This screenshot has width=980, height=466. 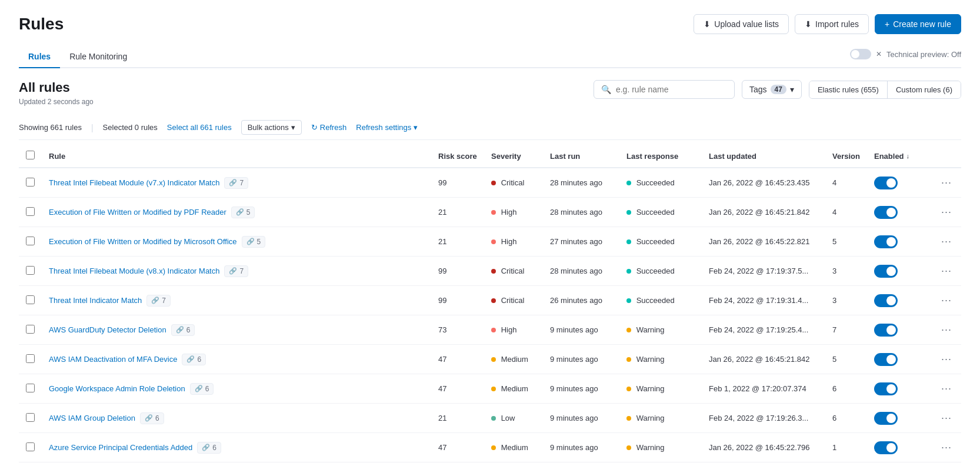 What do you see at coordinates (108, 329) in the screenshot?
I see `rule-name-link: AWS GuardDuty Detector Deletion` at bounding box center [108, 329].